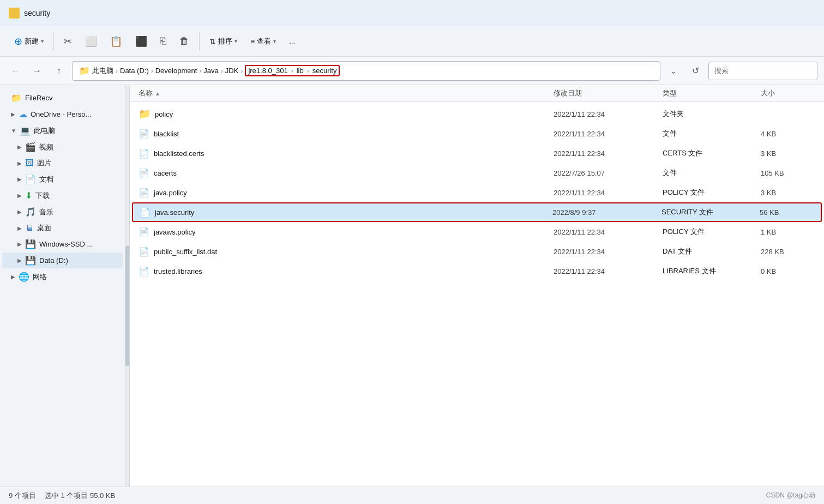  What do you see at coordinates (29, 41) in the screenshot?
I see `new-button: ⊕ 新建 ▾` at bounding box center [29, 41].